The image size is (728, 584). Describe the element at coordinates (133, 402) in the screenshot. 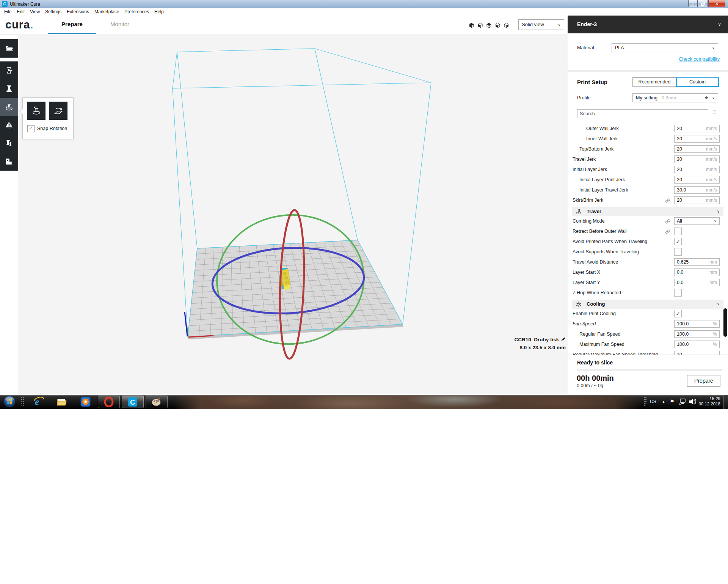

I see `cura-taskbar-button: C` at that location.